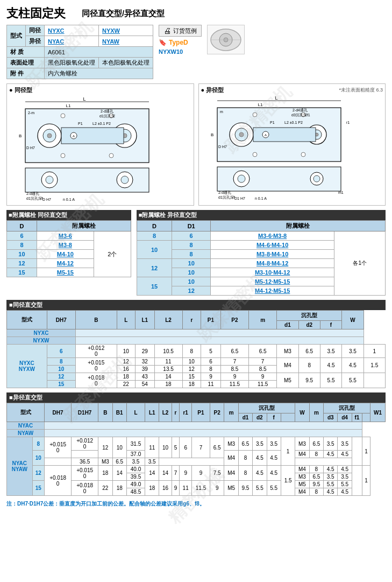 This screenshot has width=392, height=582. Describe the element at coordinates (65, 236) in the screenshot. I see `screw-m3-6: M3-6` at that location.